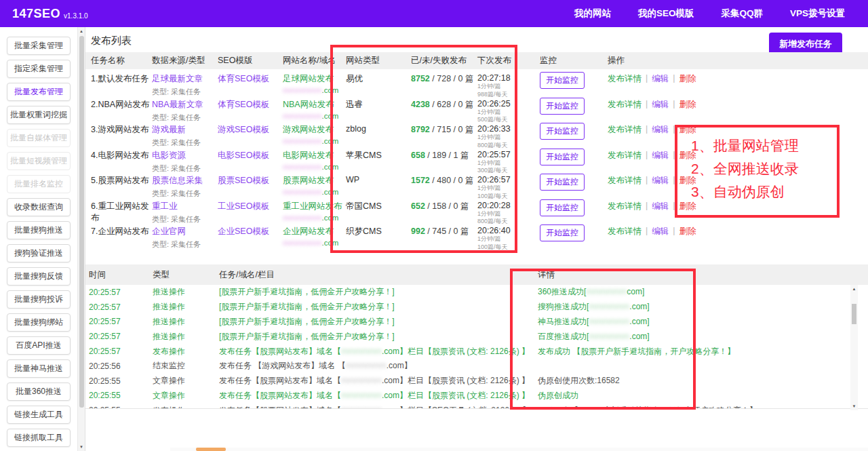 The width and height of the screenshot is (868, 451). What do you see at coordinates (854, 347) in the screenshot?
I see `log-table-scrollbar: ▲ ▼` at bounding box center [854, 347].